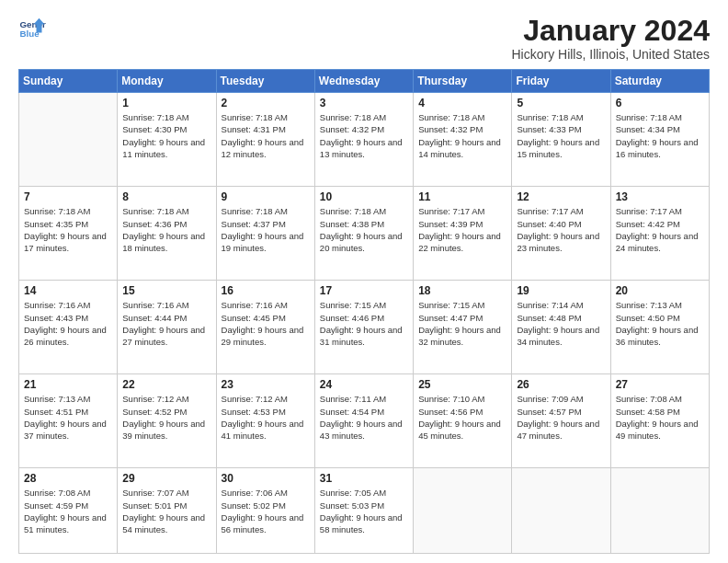 The height and width of the screenshot is (563, 728). What do you see at coordinates (610, 54) in the screenshot?
I see `title-location: Hickory Hills, Illinois, United States` at bounding box center [610, 54].